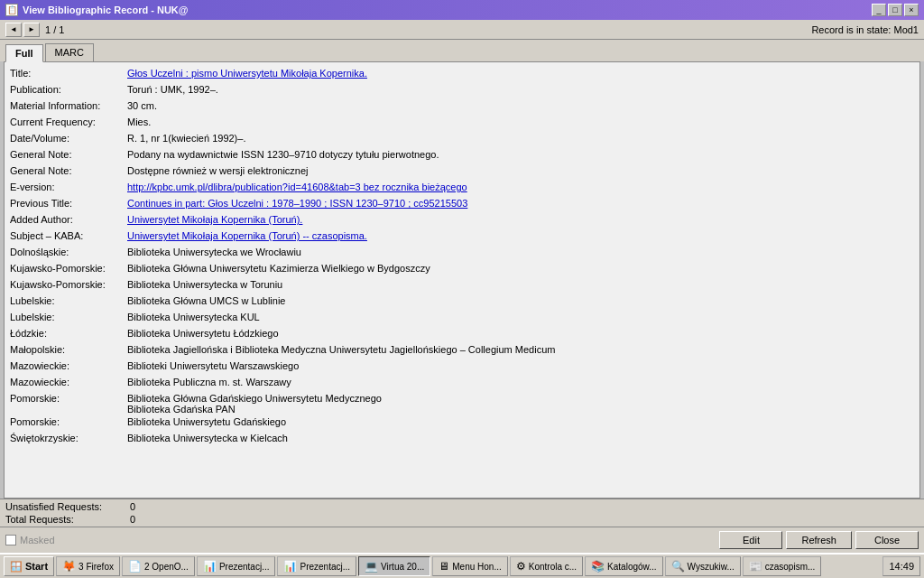 This screenshot has width=924, height=578. Describe the element at coordinates (521, 91) in the screenshot. I see `field-value: Toruń : UMK, 1992–.` at that location.